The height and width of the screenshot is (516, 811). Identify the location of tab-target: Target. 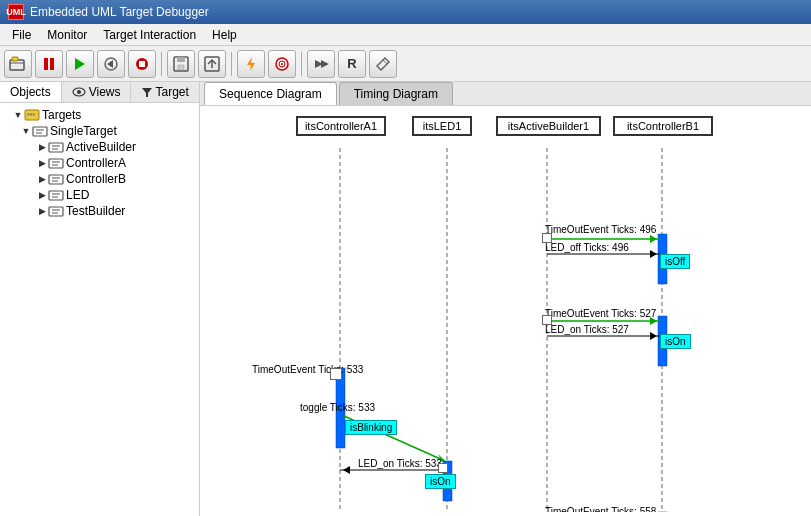
(165, 92).